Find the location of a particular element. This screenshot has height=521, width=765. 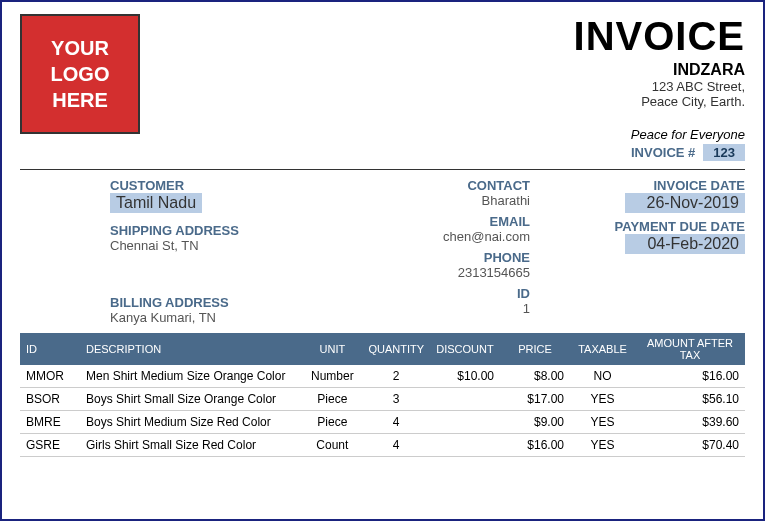

id-label: ID is located at coordinates (417, 294).